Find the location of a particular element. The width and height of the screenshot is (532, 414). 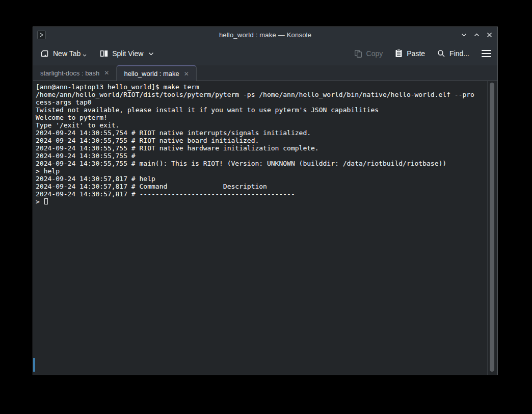

focus-indicator-bar is located at coordinates (34, 365).